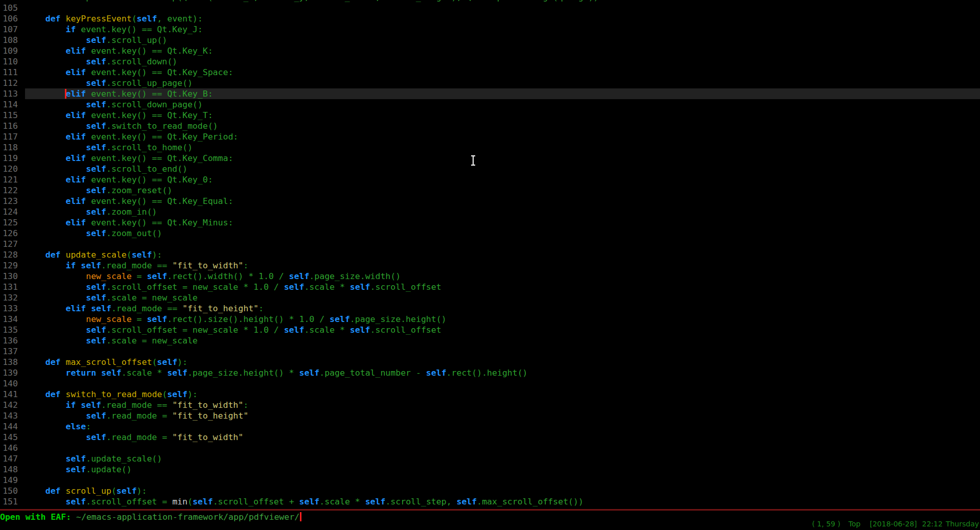 The height and width of the screenshot is (530, 980). What do you see at coordinates (236, 319) in the screenshot?
I see `line-text: new_scale = self.rect().size().height() …` at bounding box center [236, 319].